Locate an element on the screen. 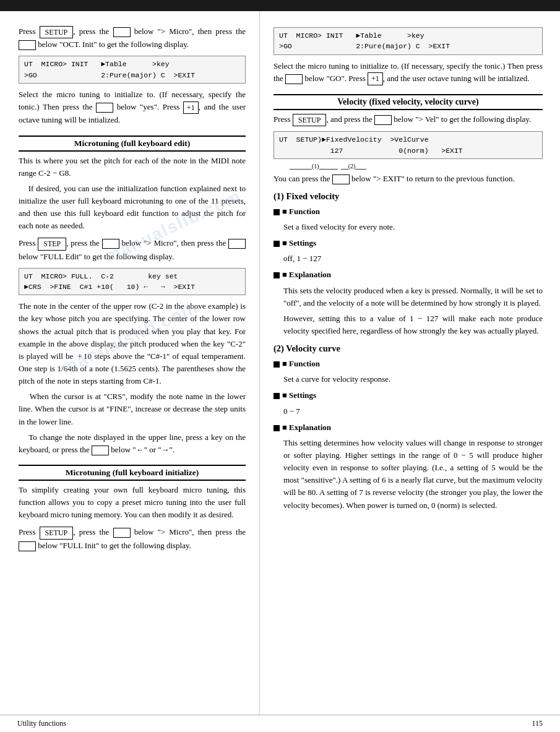 This screenshot has height=732, width=560. right-display2-container: UT SETUP)►FixedVelocity >VelCurve 127 0(… is located at coordinates (408, 150).